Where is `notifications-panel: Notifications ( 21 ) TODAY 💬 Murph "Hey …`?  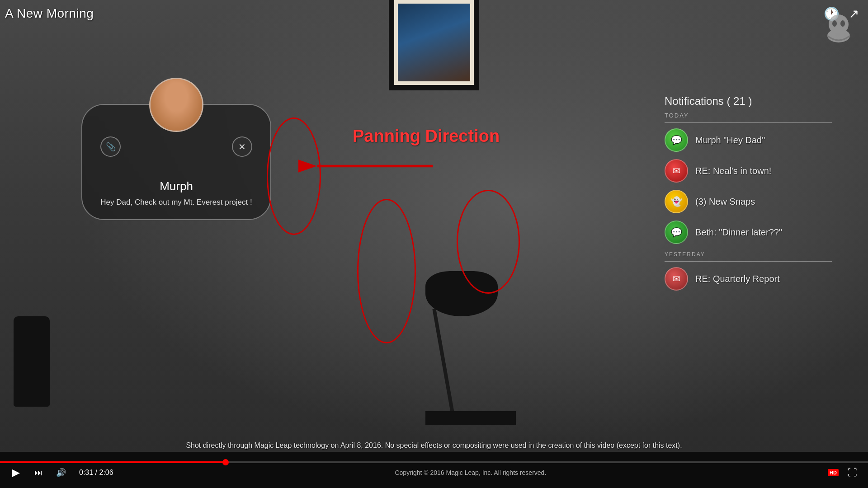 notifications-panel: Notifications ( 21 ) TODAY 💬 Murph "Hey … is located at coordinates (748, 196).